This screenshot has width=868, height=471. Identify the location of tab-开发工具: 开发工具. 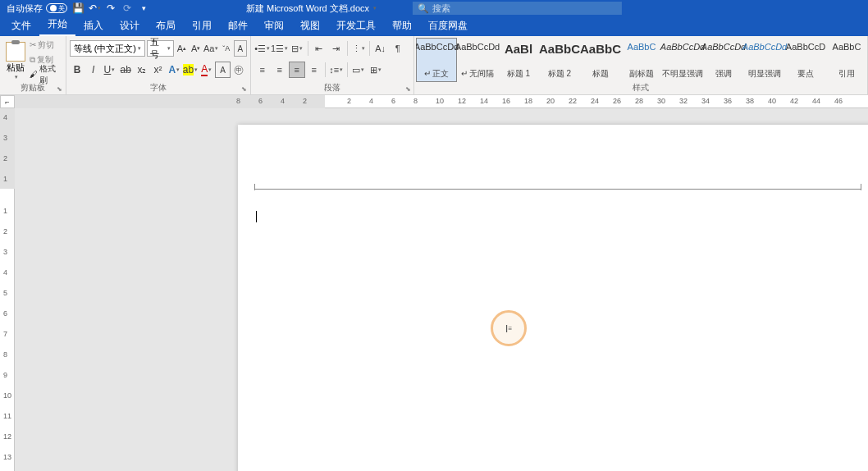
(356, 26).